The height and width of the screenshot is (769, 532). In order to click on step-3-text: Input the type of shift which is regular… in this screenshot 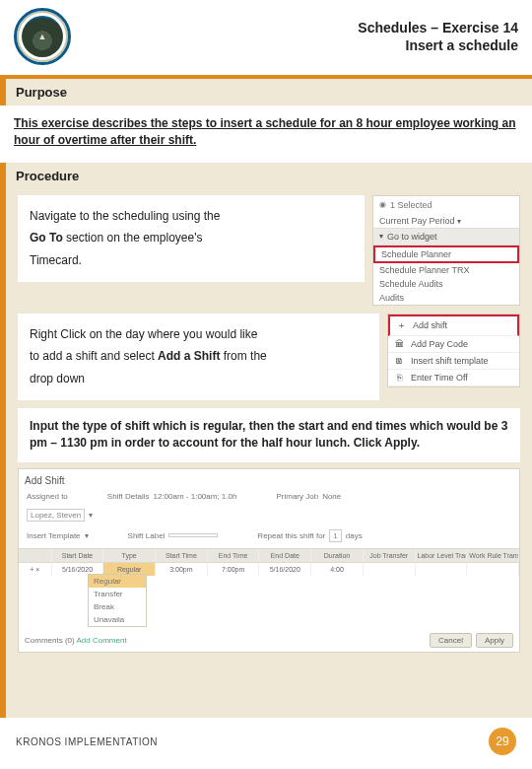, I will do `click(269, 436)`.